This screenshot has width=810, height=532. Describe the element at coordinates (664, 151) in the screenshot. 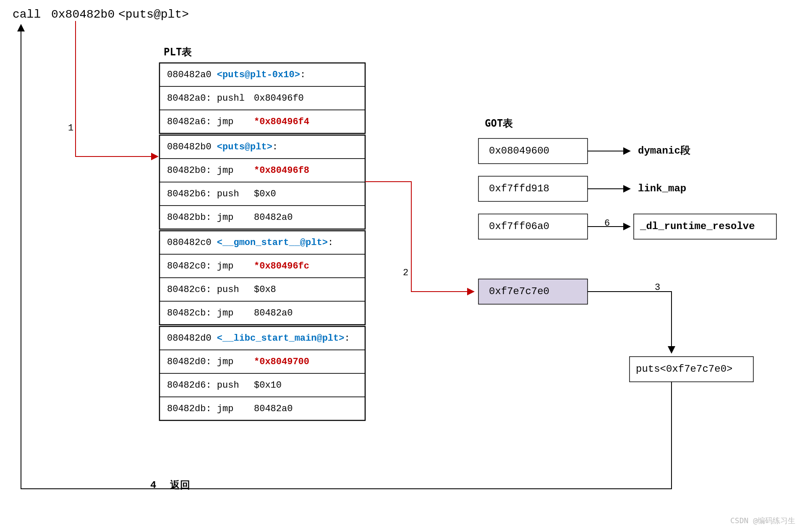

I see `got-target-0: dymanic段` at that location.